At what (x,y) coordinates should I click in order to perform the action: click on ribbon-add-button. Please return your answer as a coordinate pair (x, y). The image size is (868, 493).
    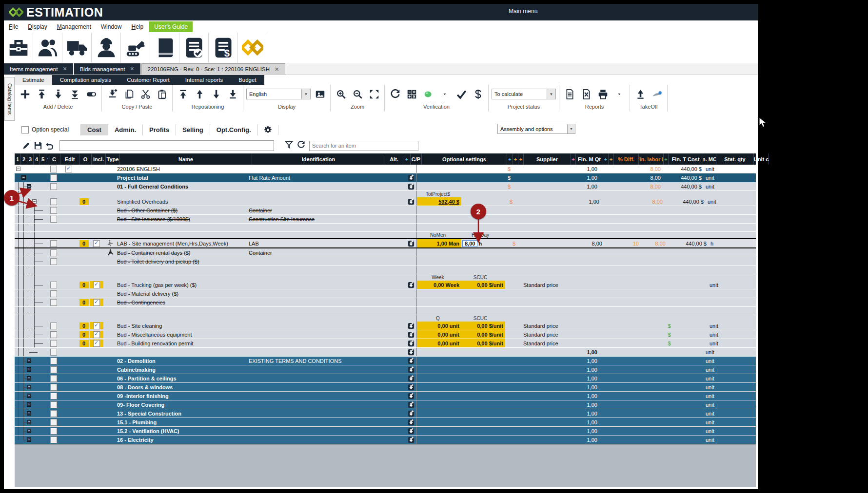
    Looking at the image, I should click on (25, 94).